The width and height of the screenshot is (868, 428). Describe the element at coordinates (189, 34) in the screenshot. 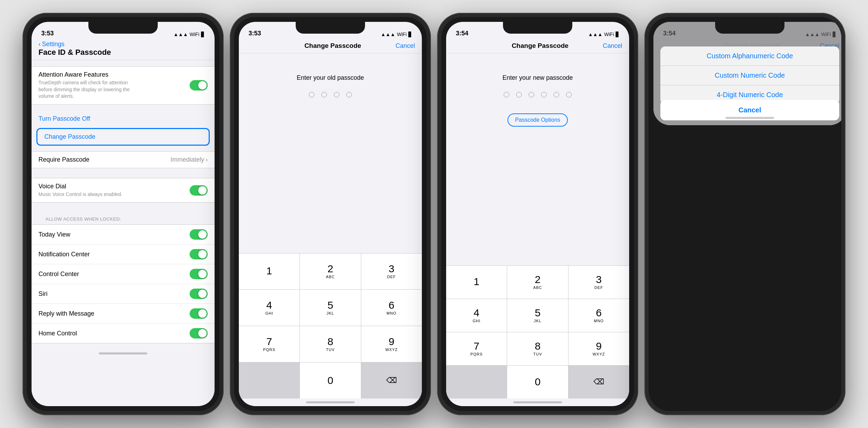

I see `status-icons-1: ▲▲▲ WiFi ▊` at that location.